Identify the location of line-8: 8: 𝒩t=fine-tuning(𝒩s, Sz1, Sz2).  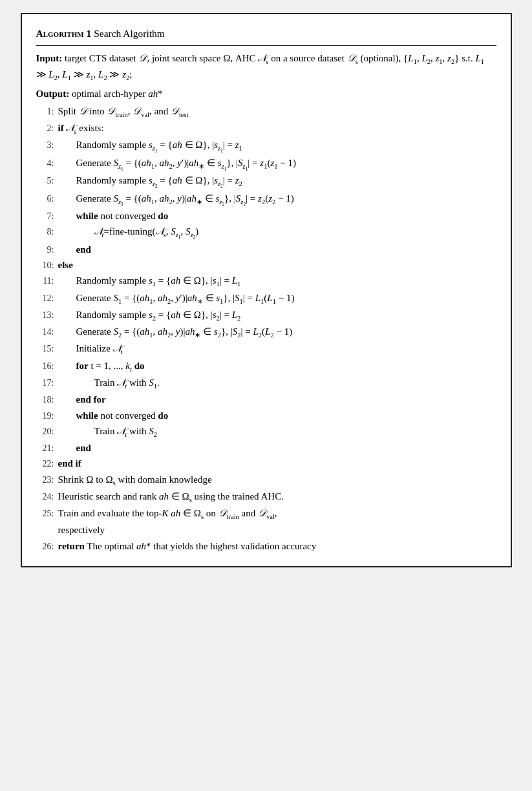
(266, 233).